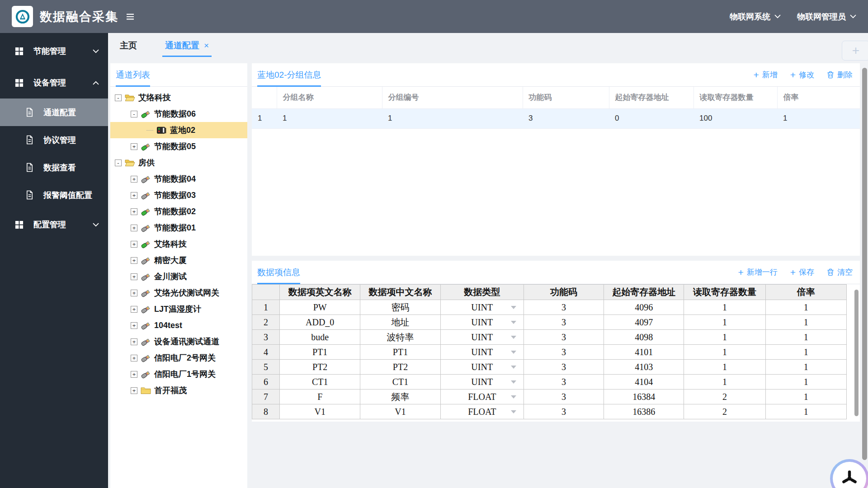 This screenshot has height=488, width=868. Describe the element at coordinates (54, 225) in the screenshot. I see `sidebar-group-2: 配置管理` at that location.